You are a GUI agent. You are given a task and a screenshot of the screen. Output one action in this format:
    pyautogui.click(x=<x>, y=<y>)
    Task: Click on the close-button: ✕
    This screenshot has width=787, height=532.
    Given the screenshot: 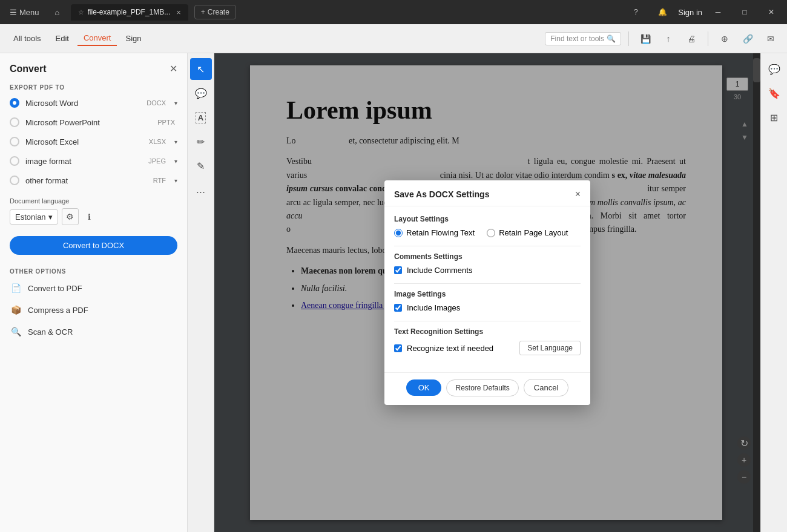 What is the action you would take?
    pyautogui.click(x=771, y=12)
    